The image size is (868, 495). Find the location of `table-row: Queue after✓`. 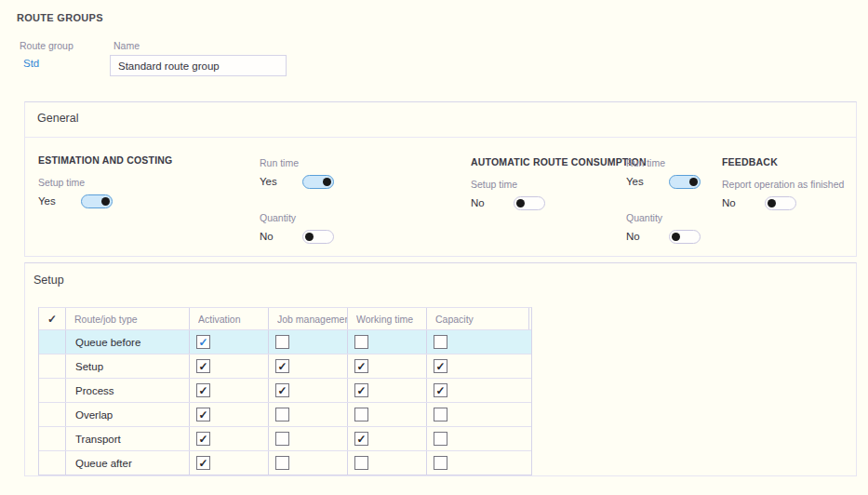

table-row: Queue after✓ is located at coordinates (285, 462).